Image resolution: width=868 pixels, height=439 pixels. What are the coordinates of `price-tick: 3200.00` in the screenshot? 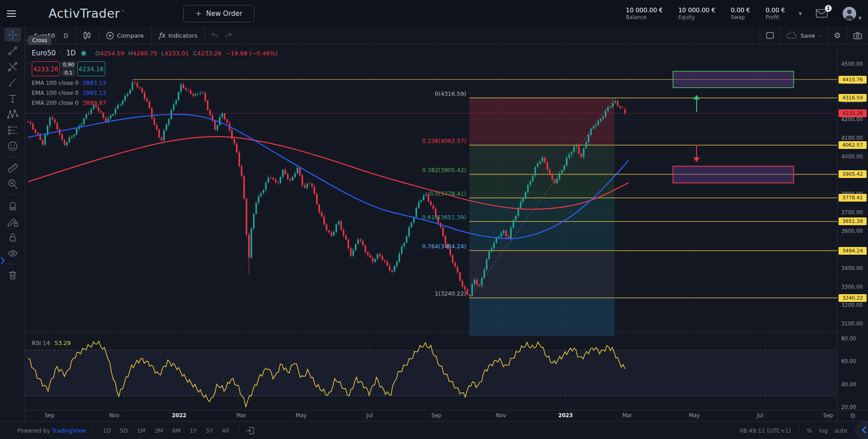 It's located at (852, 305).